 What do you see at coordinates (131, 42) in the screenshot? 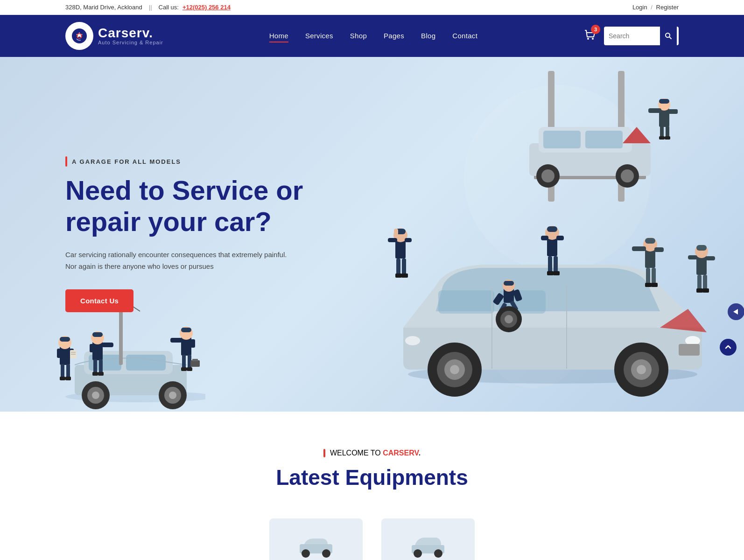
I see `logo-tagline: Auto Servicing & Repair` at bounding box center [131, 42].